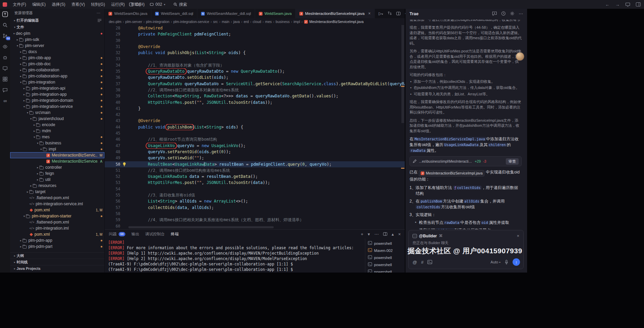  What do you see at coordinates (422, 262) in the screenshot?
I see `tag-icon: #` at bounding box center [422, 262].